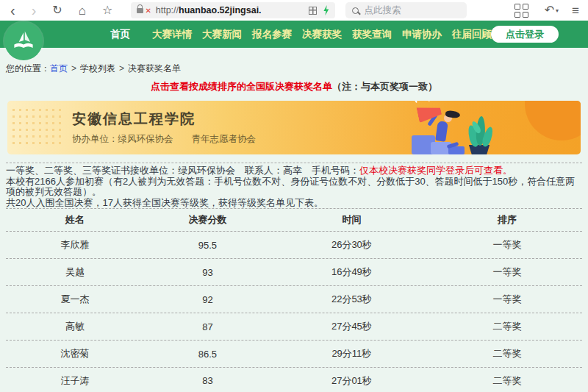 Image resolution: width=588 pixels, height=392 pixels. Describe the element at coordinates (207, 300) in the screenshot. I see `cell-score: 92` at that location.